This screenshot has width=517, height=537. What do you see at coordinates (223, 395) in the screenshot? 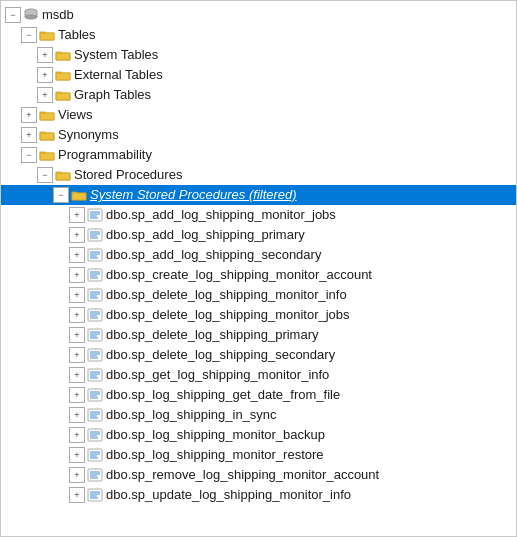
I see `node-label-sp10: dbo.sp_log_shipping_get_date_from_file` at bounding box center [223, 395].